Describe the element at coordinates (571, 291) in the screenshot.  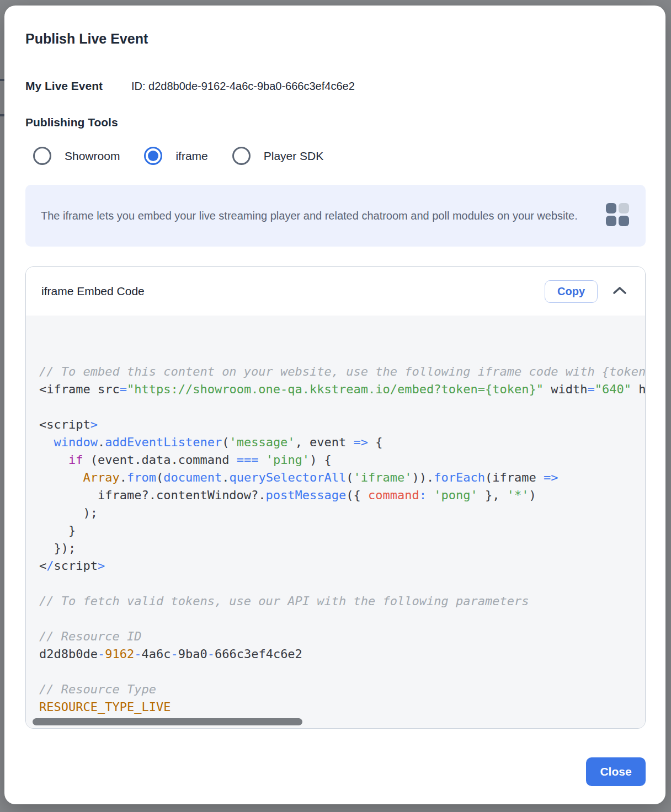
I see `copy-button: Copy` at that location.